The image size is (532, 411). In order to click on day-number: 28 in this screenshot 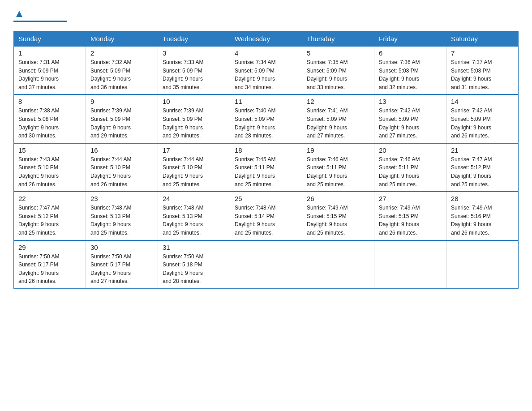, I will do `click(482, 199)`.